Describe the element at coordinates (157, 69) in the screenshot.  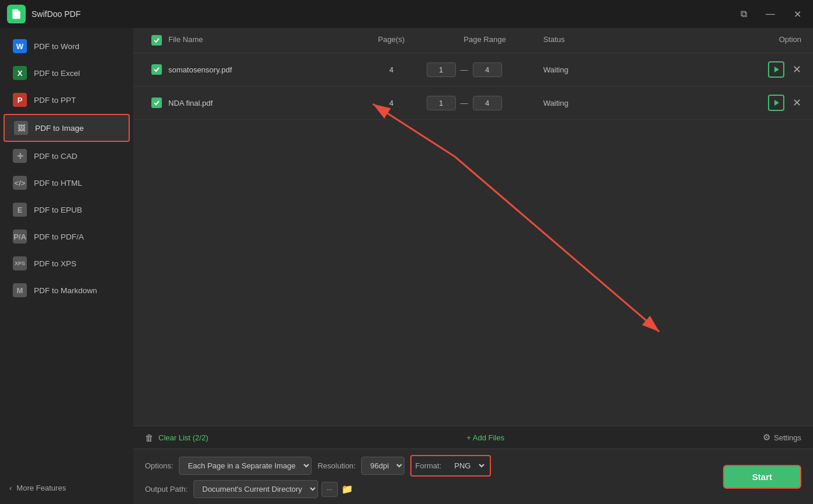
I see `row1-checkbox` at that location.